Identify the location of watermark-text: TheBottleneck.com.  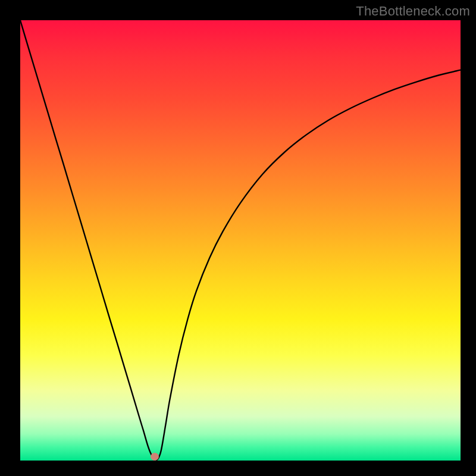
(413, 11).